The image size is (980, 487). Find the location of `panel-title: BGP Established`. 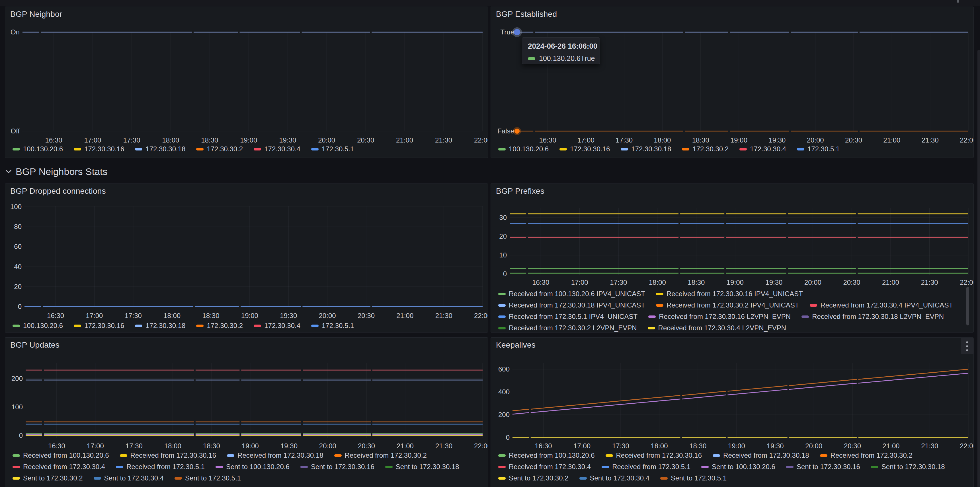

panel-title: BGP Established is located at coordinates (527, 14).